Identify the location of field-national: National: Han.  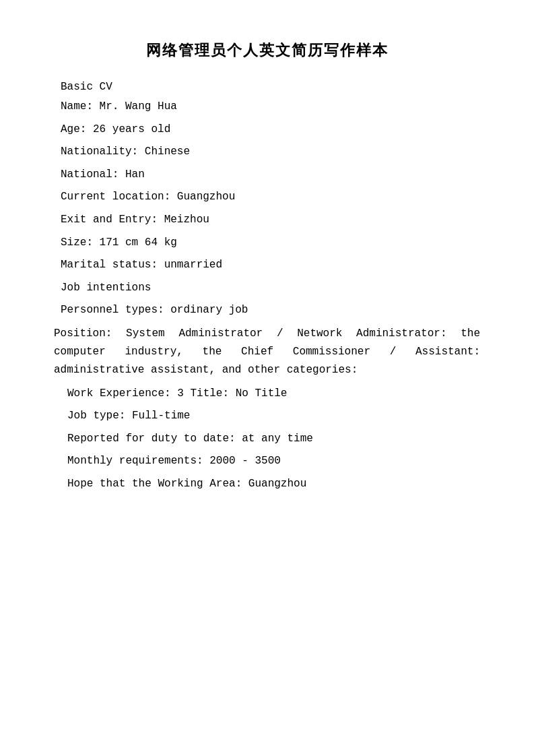
(271, 175).